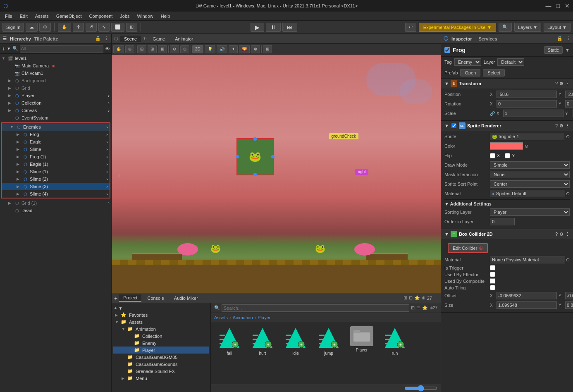  I want to click on offset-y-input, so click(569, 296).